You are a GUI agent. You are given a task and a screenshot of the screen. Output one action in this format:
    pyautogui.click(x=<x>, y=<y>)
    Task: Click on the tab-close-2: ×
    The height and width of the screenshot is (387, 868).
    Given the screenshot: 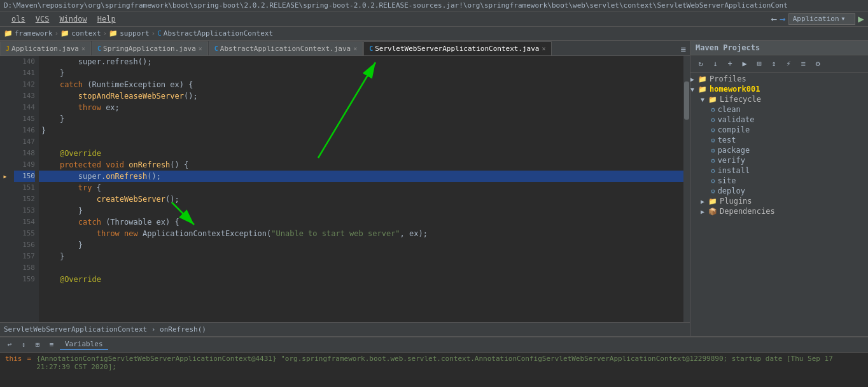 What is the action you would take?
    pyautogui.click(x=355, y=48)
    